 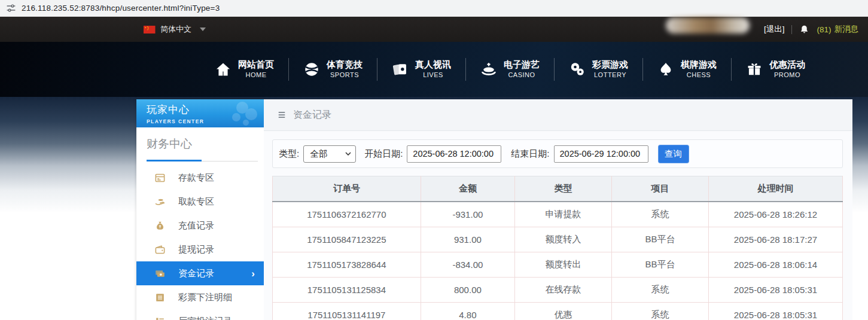 I want to click on sidebar-item-label: 提现记录, so click(x=196, y=250).